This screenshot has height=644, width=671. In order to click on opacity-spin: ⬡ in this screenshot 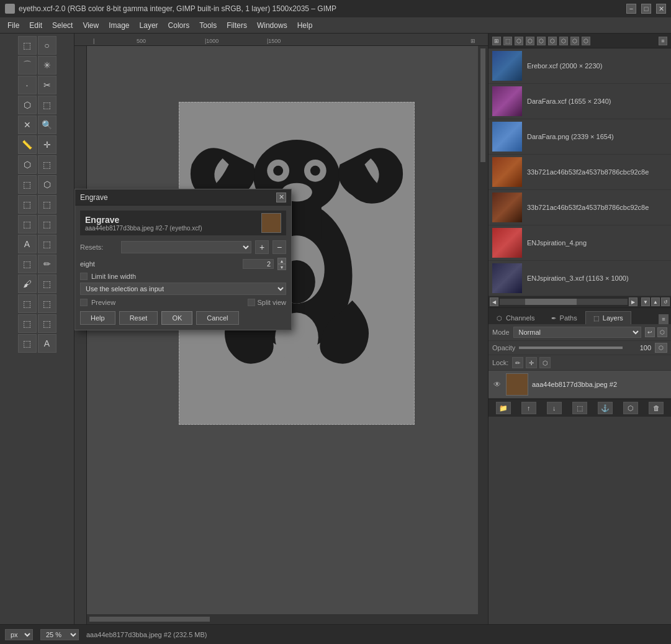, I will do `click(661, 348)`.